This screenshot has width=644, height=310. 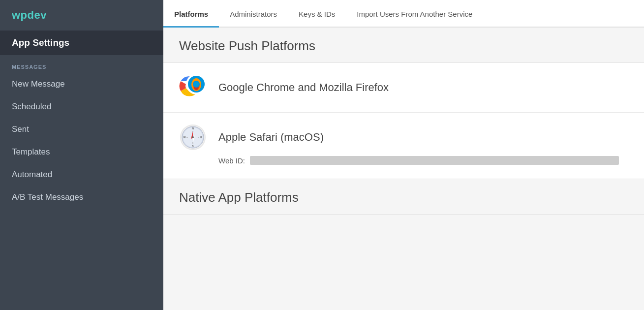 What do you see at coordinates (82, 15) in the screenshot?
I see `logo: wpdev` at bounding box center [82, 15].